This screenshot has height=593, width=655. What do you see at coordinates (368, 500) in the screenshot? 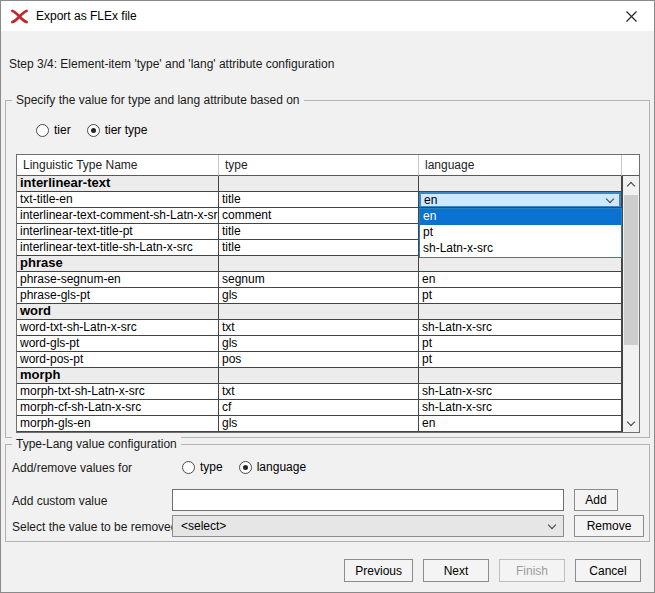
I see `add-custom-value-input` at bounding box center [368, 500].